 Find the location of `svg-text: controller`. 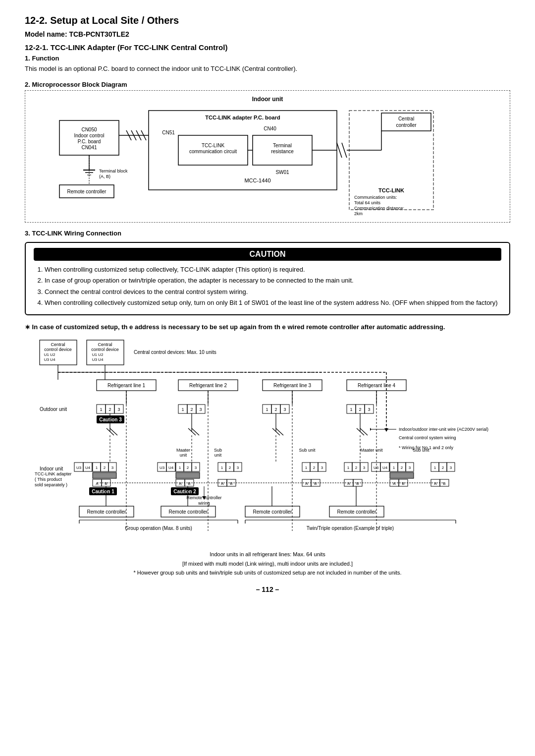

svg-text: controller is located at coordinates (406, 125).